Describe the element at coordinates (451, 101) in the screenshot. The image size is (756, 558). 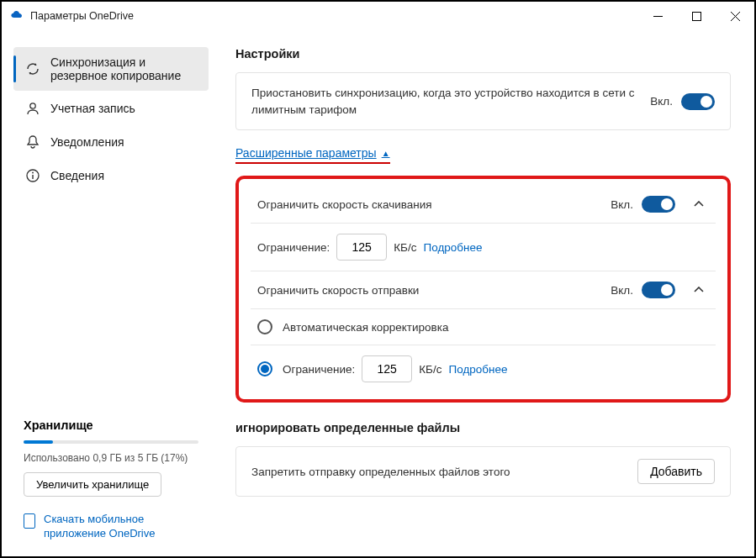
I see `metered-text: Приостановить синхронизацию, когда это у…` at that location.